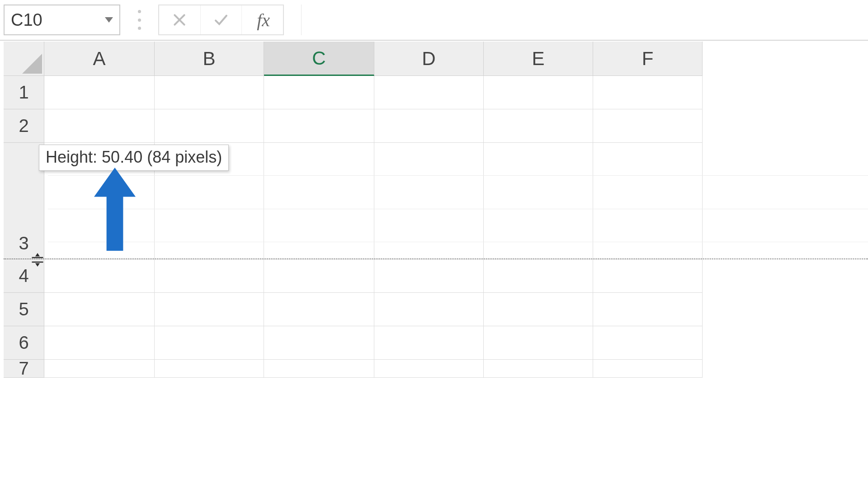  I want to click on cell-D3, so click(429, 201).